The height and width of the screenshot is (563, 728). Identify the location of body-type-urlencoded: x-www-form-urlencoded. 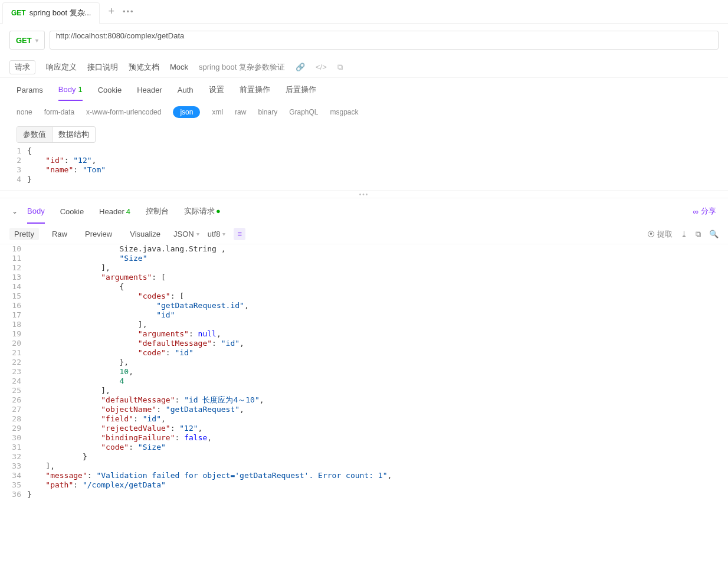
(124, 112).